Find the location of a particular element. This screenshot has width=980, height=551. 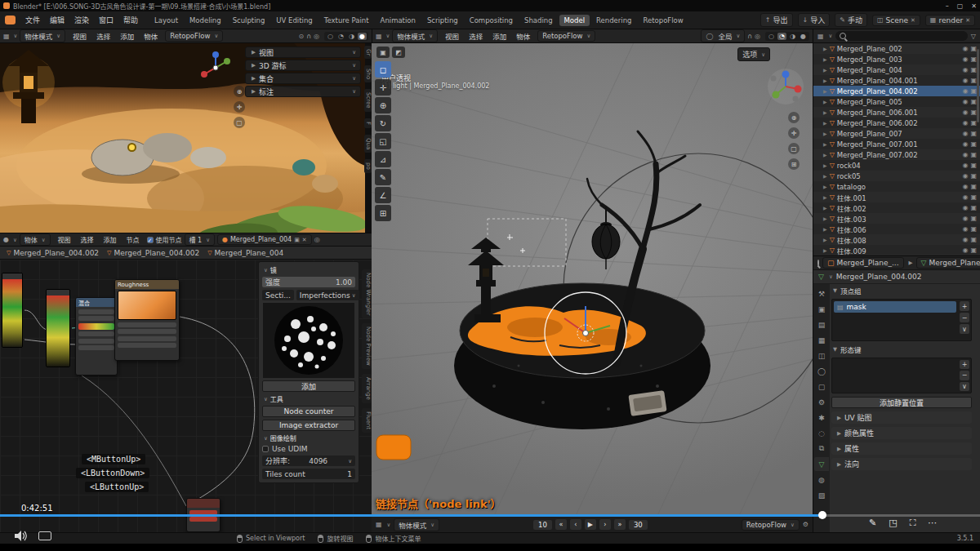

outliner-item: ▶ ▽ Merged_Plane_004.001 ◉ ▣ is located at coordinates (897, 80).